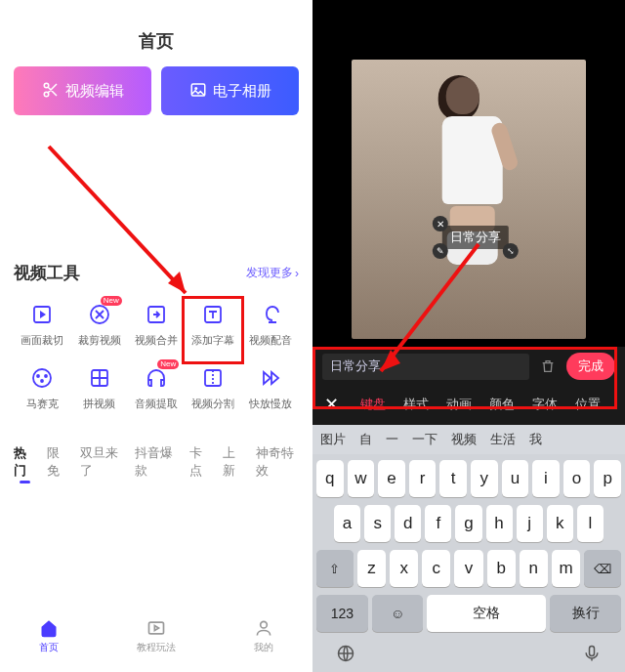 The width and height of the screenshot is (625, 672). I want to click on key-w: w, so click(361, 479).